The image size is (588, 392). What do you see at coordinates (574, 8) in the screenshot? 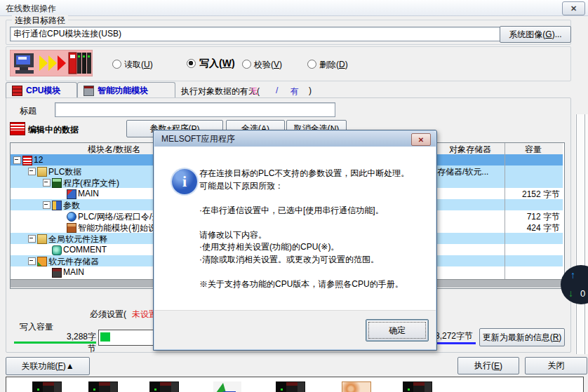
I see `window-close-button: ✕` at bounding box center [574, 8].